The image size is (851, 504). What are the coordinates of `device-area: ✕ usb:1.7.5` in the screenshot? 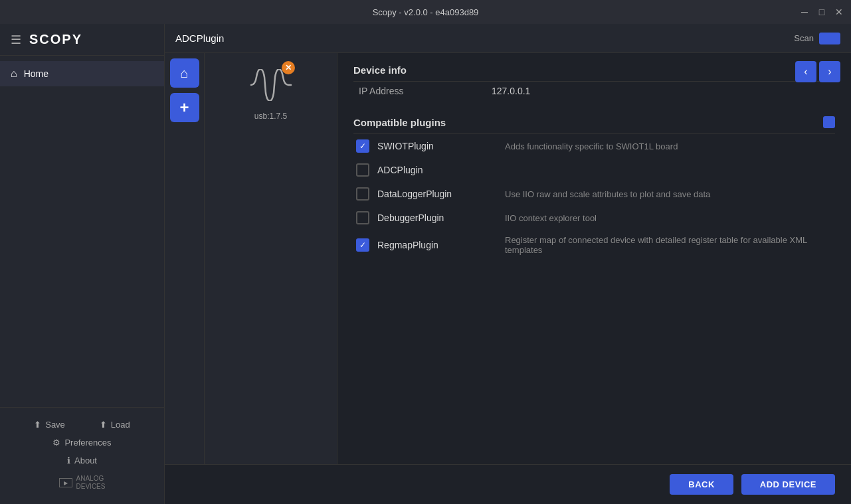 It's located at (271, 259).